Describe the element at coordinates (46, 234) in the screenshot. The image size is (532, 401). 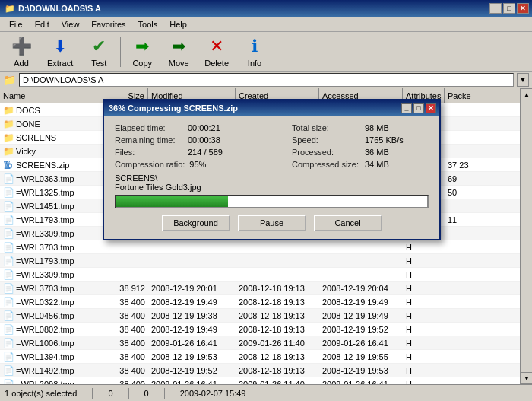
I see `filename: =WRL3309.tmp` at that location.